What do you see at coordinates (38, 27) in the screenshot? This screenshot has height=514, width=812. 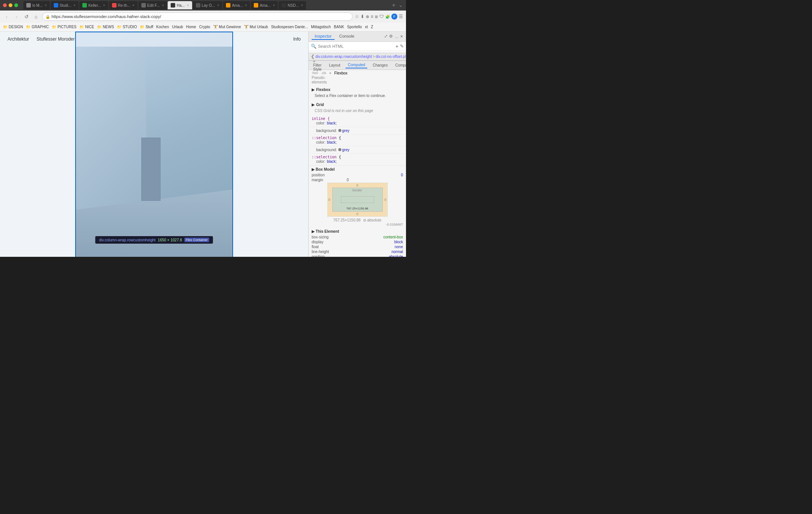 I see `bookmark-graphic: 📁 GRAPHIC` at bounding box center [38, 27].